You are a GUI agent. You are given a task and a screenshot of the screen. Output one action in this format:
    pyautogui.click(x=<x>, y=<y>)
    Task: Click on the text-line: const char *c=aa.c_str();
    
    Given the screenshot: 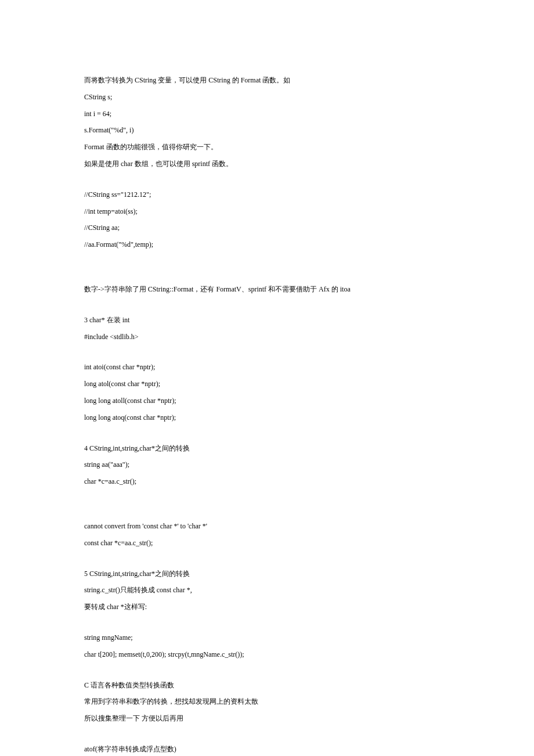 What is the action you would take?
    pyautogui.click(x=267, y=543)
    